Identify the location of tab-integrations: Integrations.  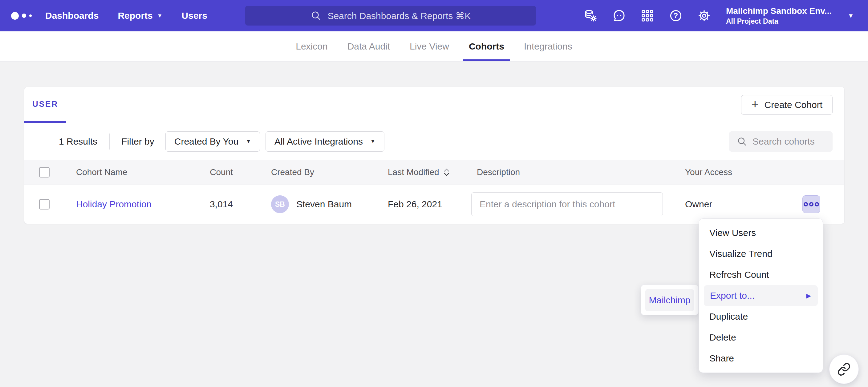
(548, 46).